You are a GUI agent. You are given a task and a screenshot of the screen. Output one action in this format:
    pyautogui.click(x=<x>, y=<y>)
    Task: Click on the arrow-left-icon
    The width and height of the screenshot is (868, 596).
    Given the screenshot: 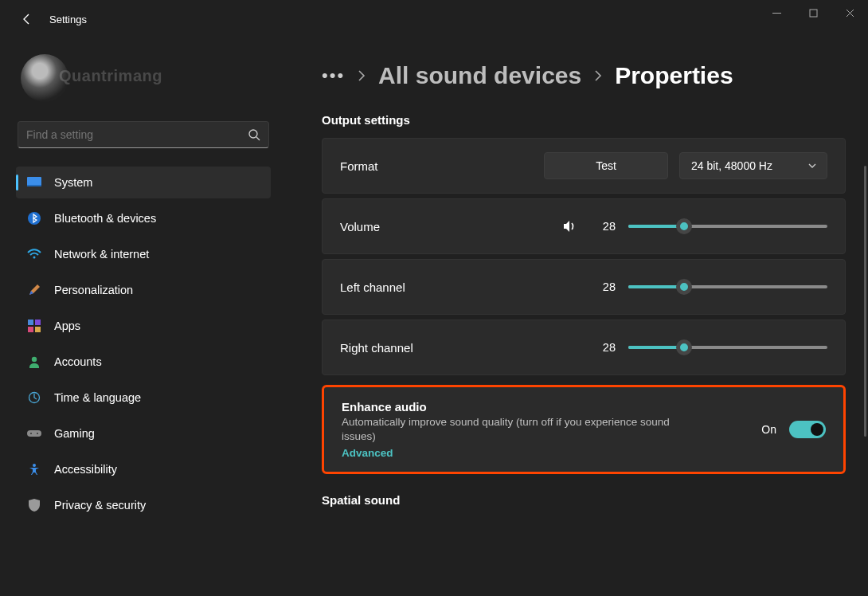 What is the action you would take?
    pyautogui.click(x=27, y=19)
    